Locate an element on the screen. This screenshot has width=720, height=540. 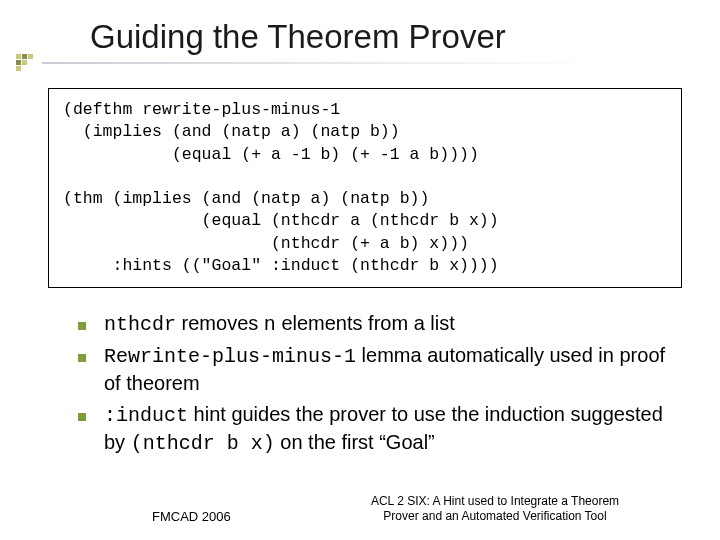
text-span: removes is located at coordinates (220, 323).